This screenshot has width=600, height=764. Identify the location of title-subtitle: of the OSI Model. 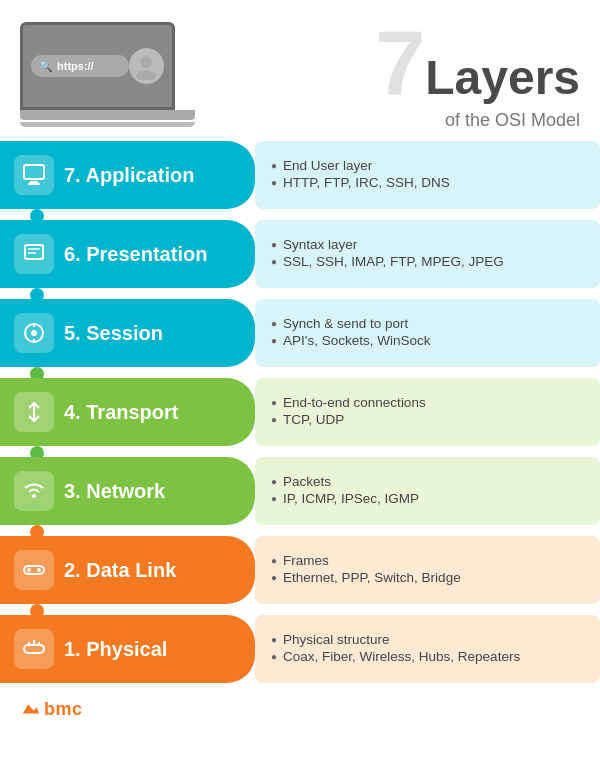
(398, 120).